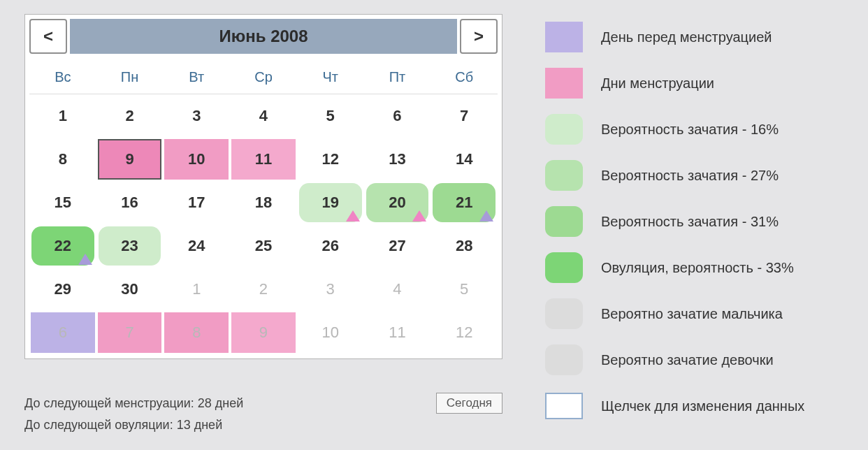 Image resolution: width=868 pixels, height=450 pixels. I want to click on legend-label: Щелчек для изменения данных, so click(703, 407).